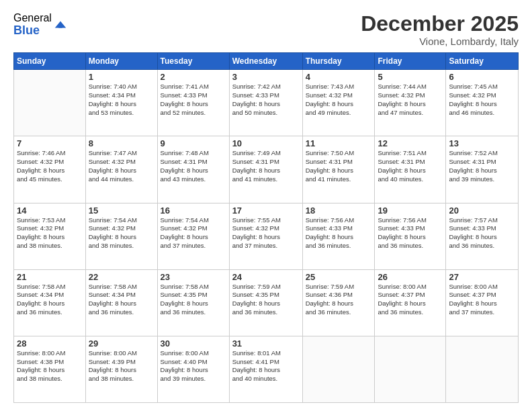  Describe the element at coordinates (410, 99) in the screenshot. I see `day-info: Sunrise: 7:44 AM Sunset: 4:32 PM Dayligh…` at that location.